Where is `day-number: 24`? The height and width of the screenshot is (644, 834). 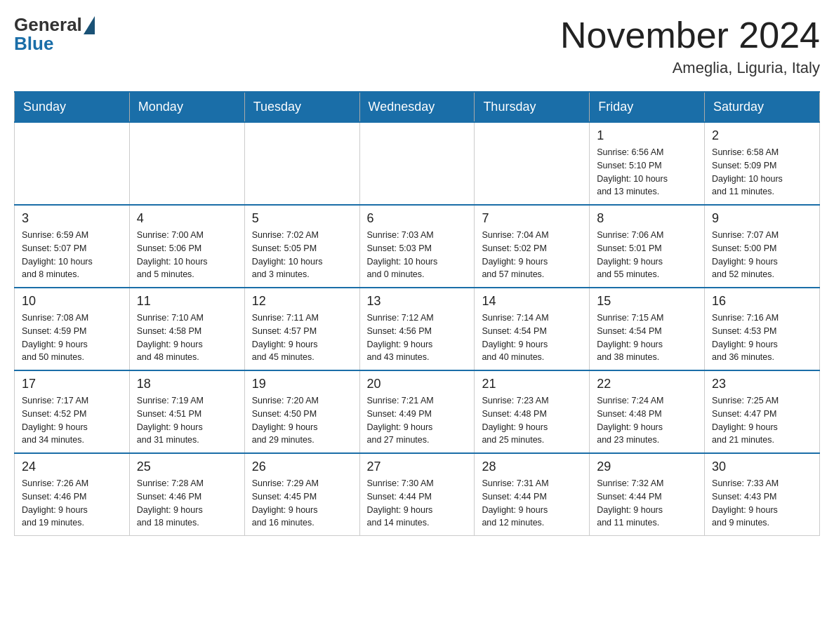
day-number: 24 is located at coordinates (72, 467).